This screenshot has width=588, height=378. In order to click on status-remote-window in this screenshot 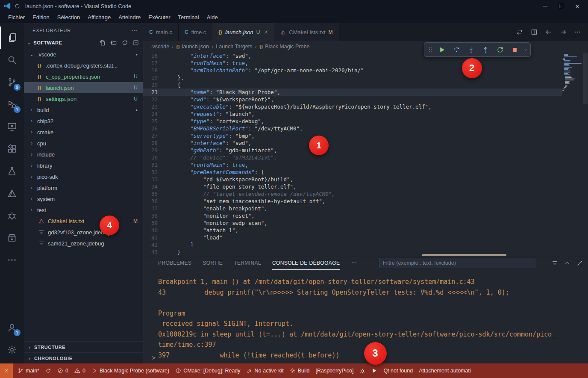, I will do `click(6, 371)`.